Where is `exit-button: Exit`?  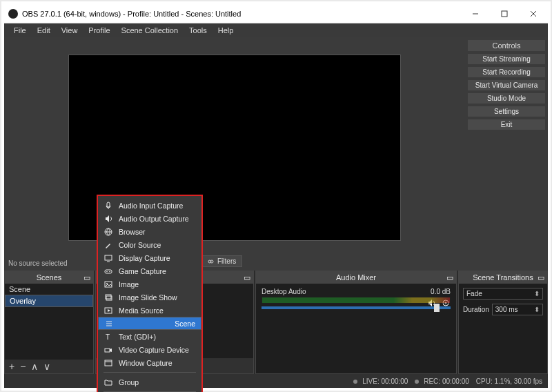 exit-button: Exit is located at coordinates (506, 124).